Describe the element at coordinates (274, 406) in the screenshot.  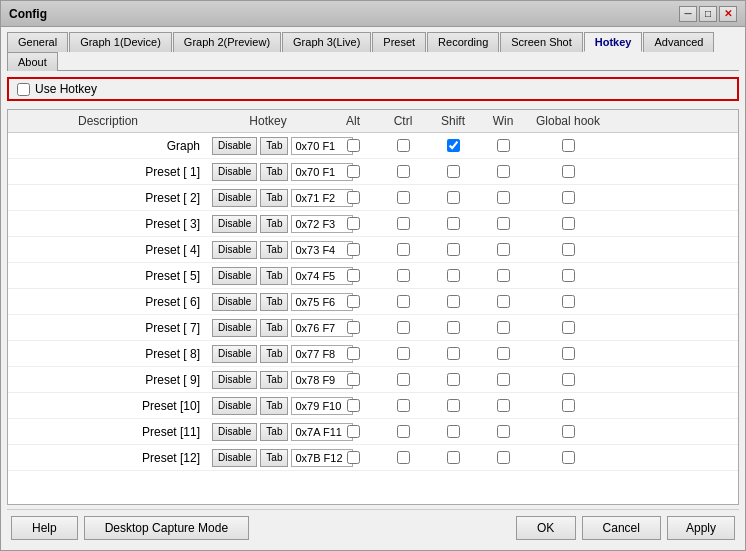
I see `tab-button-10: Tab` at that location.